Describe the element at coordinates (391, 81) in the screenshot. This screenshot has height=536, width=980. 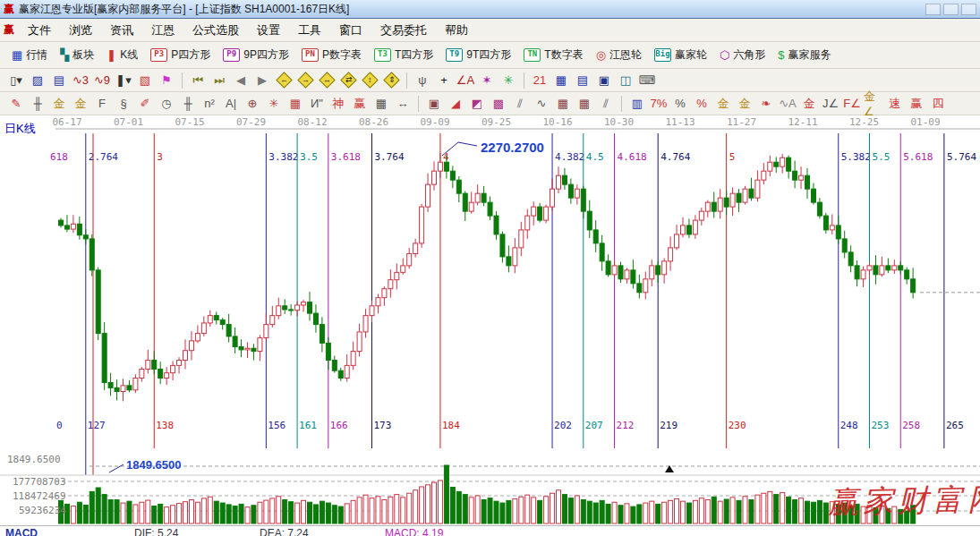
I see `reset-zoom-icon: ⇕` at that location.